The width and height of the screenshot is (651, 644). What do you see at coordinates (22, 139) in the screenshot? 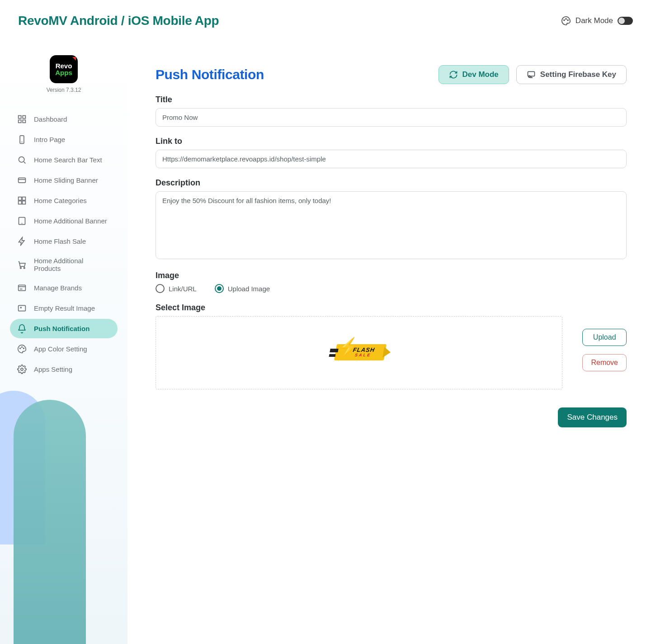
I see `phone-icon` at bounding box center [22, 139].